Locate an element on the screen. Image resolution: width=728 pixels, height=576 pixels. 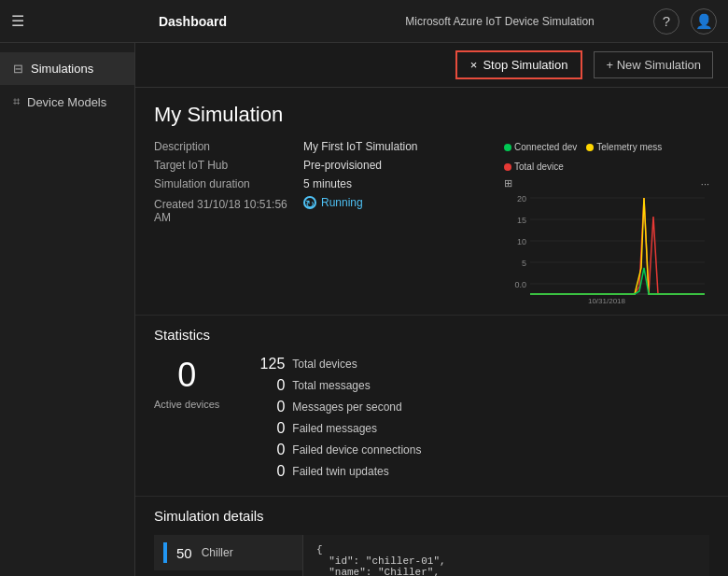
stat-failed-messages: 0 Failed messages is located at coordinates (483, 428).